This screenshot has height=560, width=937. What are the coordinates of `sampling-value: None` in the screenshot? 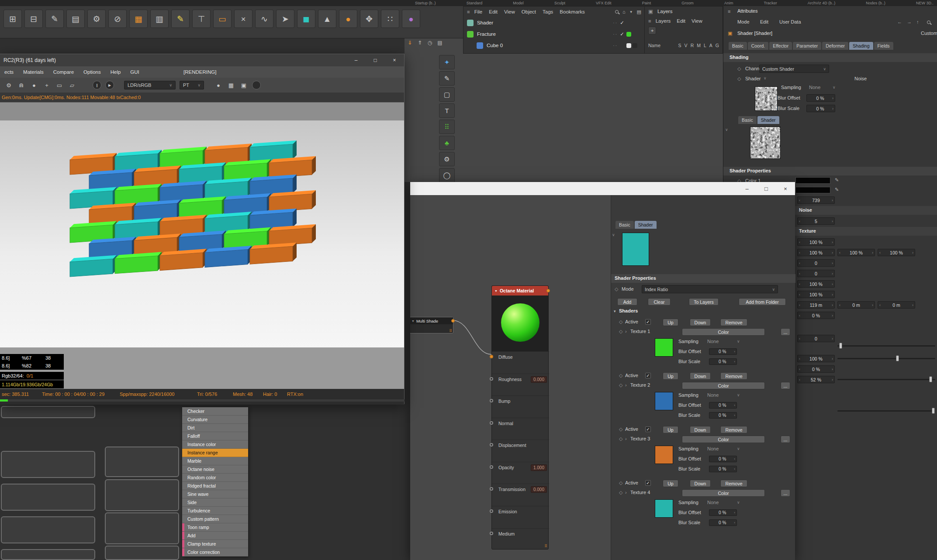 It's located at (713, 395).